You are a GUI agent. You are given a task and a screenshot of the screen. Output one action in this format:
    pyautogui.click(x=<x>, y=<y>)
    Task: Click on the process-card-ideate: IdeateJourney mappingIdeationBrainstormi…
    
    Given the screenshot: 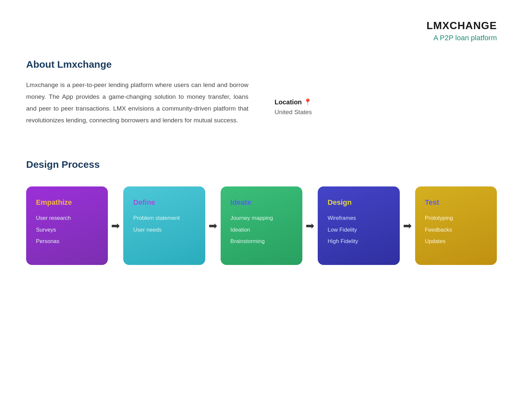 What is the action you would take?
    pyautogui.click(x=262, y=226)
    